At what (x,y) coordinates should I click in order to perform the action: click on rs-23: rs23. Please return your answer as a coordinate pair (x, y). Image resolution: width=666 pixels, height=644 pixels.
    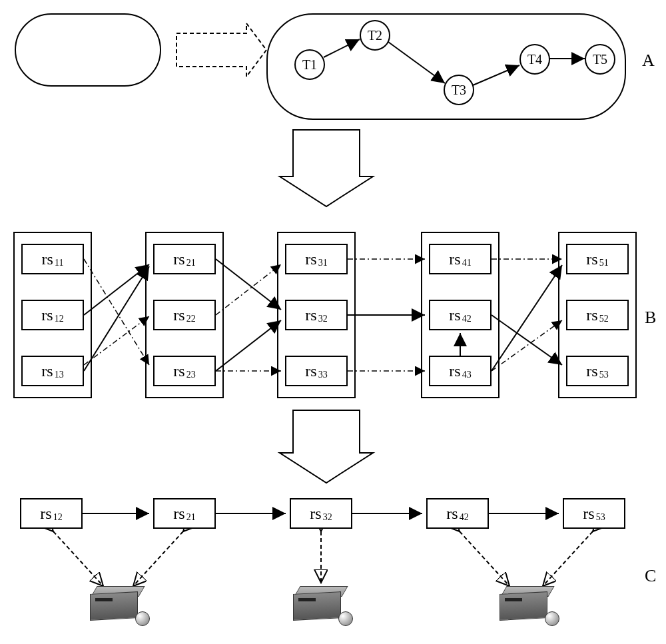
    Looking at the image, I should click on (184, 371).